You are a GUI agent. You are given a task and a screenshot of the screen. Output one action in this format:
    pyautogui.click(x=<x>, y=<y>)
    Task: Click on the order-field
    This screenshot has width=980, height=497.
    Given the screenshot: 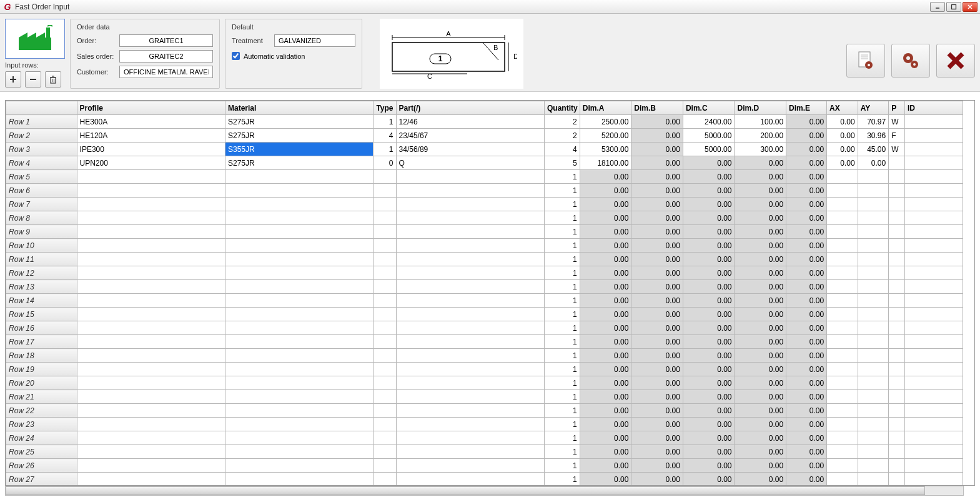 What is the action you would take?
    pyautogui.click(x=166, y=41)
    